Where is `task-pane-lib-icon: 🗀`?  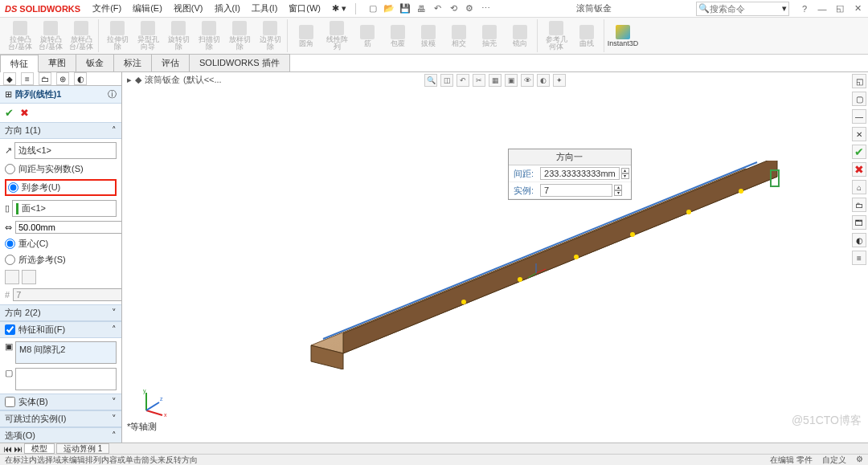 task-pane-lib-icon: 🗀 is located at coordinates (859, 205).